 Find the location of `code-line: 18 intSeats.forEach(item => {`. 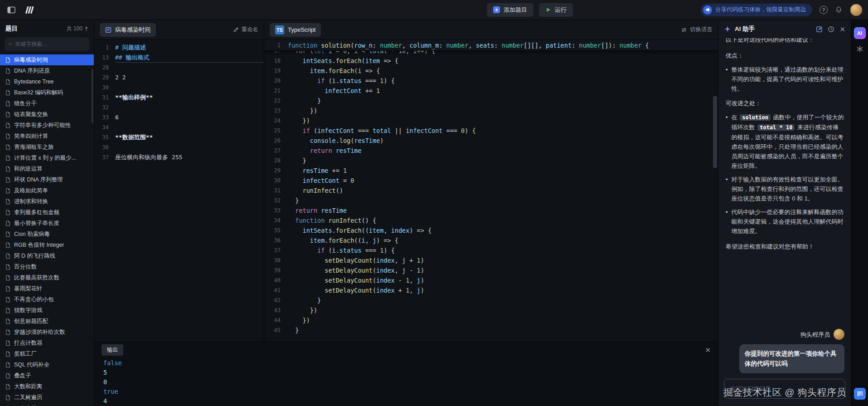

code-line: 18 intSeats.forEach(item => { is located at coordinates (491, 61).